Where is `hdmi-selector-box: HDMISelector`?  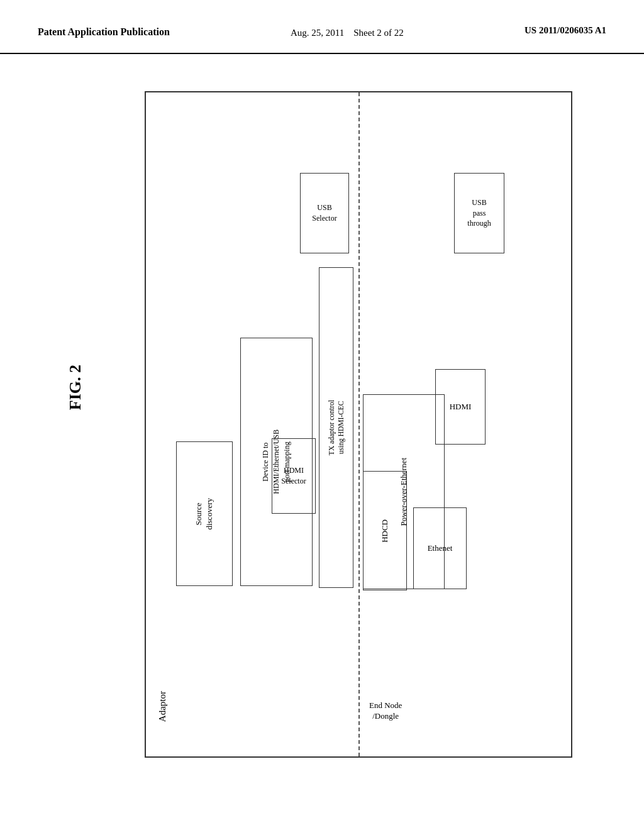 hdmi-selector-box: HDMISelector is located at coordinates (294, 476).